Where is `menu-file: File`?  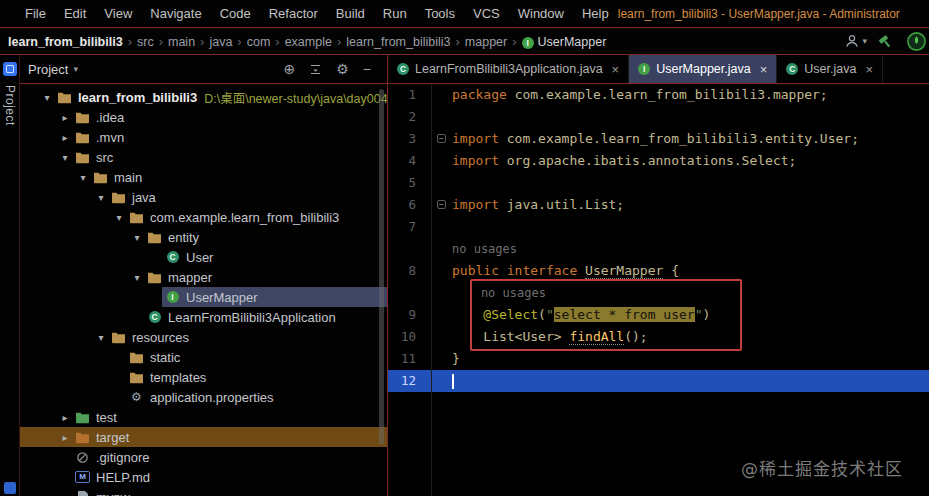 menu-file: File is located at coordinates (36, 14).